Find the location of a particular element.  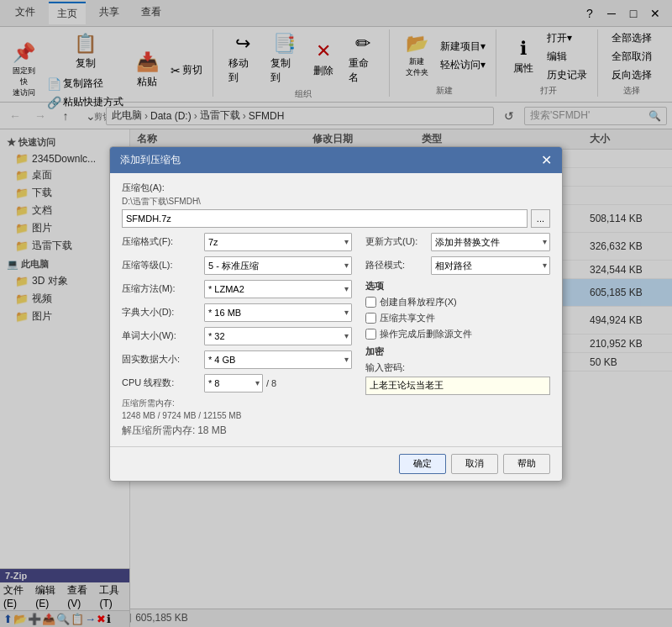

modal-title-text: 添加到压缩包 is located at coordinates (150, 160).